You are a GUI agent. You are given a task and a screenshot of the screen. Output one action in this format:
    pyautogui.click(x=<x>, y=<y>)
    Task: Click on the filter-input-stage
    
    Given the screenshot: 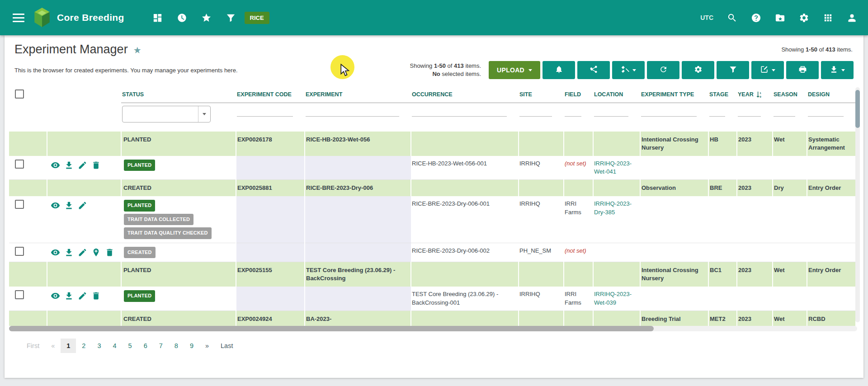 What is the action you would take?
    pyautogui.click(x=717, y=111)
    